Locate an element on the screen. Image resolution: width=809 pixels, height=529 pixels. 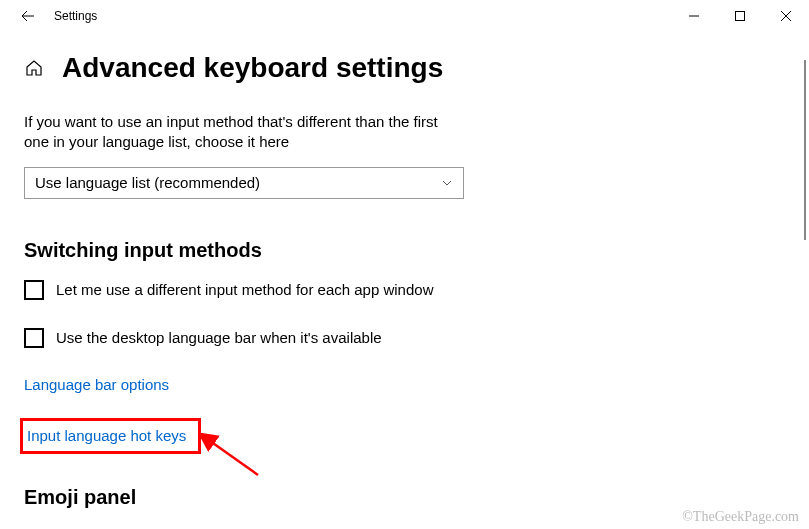
page-title: Advanced keyboard settings is located at coordinates (252, 68).